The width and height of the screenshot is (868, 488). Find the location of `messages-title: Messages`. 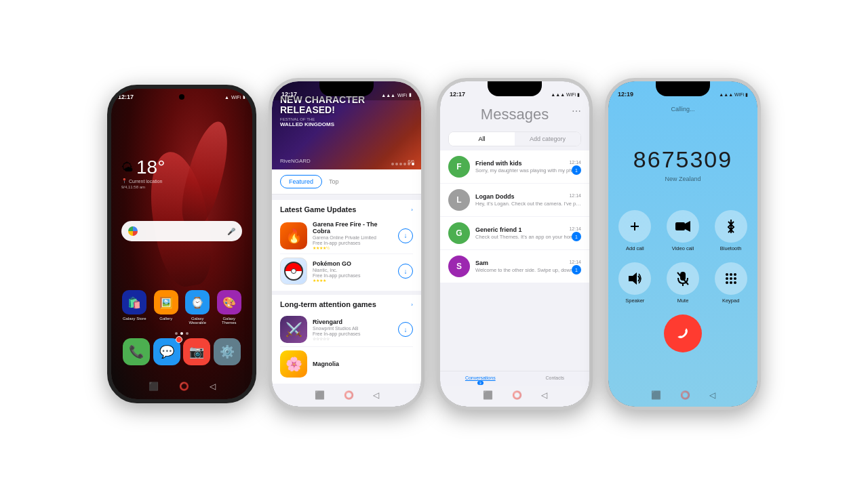

messages-title: Messages is located at coordinates (515, 115).